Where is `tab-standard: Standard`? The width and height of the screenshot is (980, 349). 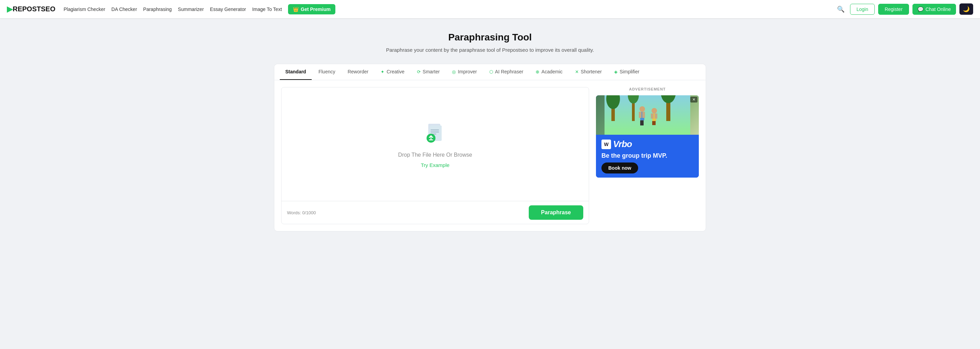 tab-standard: Standard is located at coordinates (296, 72).